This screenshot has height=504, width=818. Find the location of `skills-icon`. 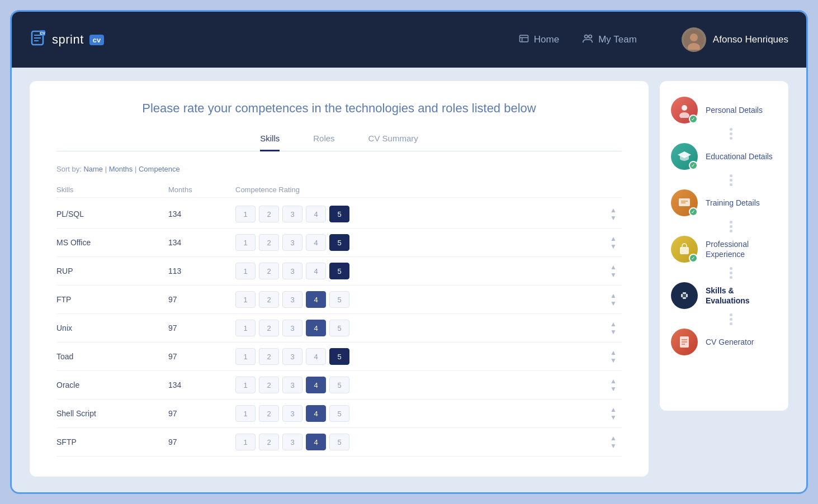

skills-icon is located at coordinates (684, 296).